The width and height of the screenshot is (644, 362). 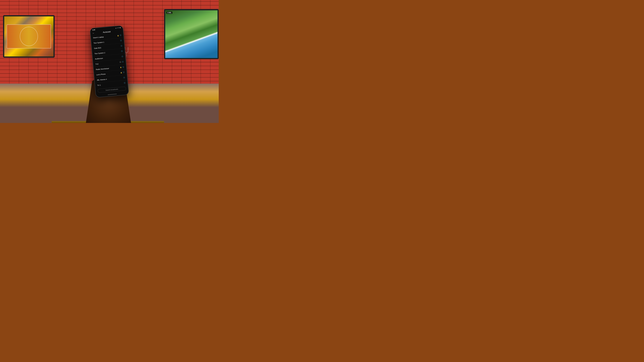 What do you see at coordinates (99, 59) in the screenshot?
I see `device-name: Auditorium` at bounding box center [99, 59].